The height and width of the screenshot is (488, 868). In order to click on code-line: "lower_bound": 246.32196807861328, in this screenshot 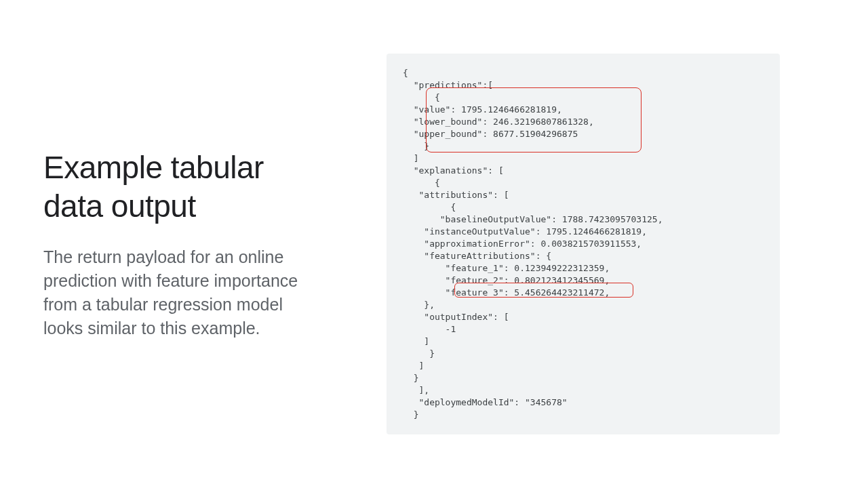, I will do `click(583, 122)`.